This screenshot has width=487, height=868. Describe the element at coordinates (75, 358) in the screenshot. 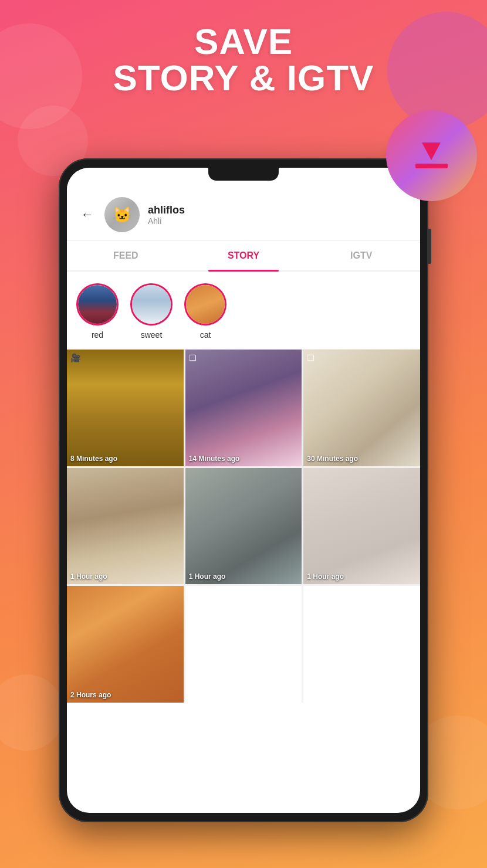

I see `video-icon-0: 🎥` at that location.